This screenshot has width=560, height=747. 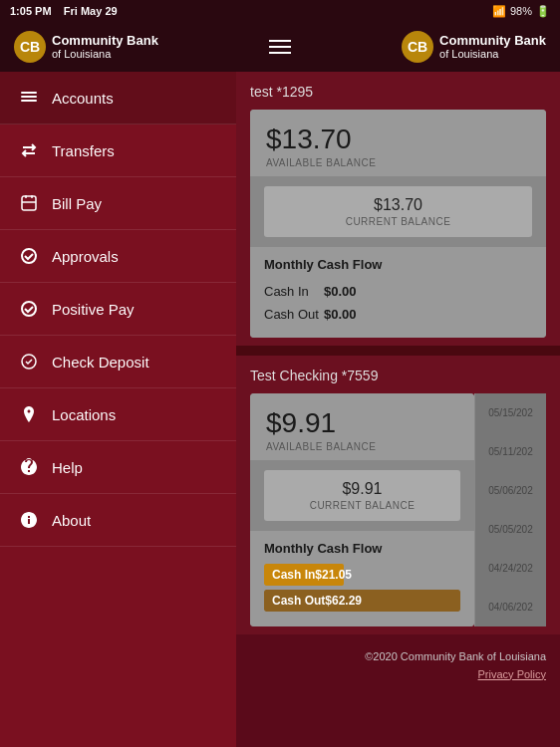 What do you see at coordinates (363, 510) in the screenshot?
I see `account-card-inner-2: $9.91 AVAILABLE BALANCE $9.91 CURRENT BA…` at bounding box center [363, 510].